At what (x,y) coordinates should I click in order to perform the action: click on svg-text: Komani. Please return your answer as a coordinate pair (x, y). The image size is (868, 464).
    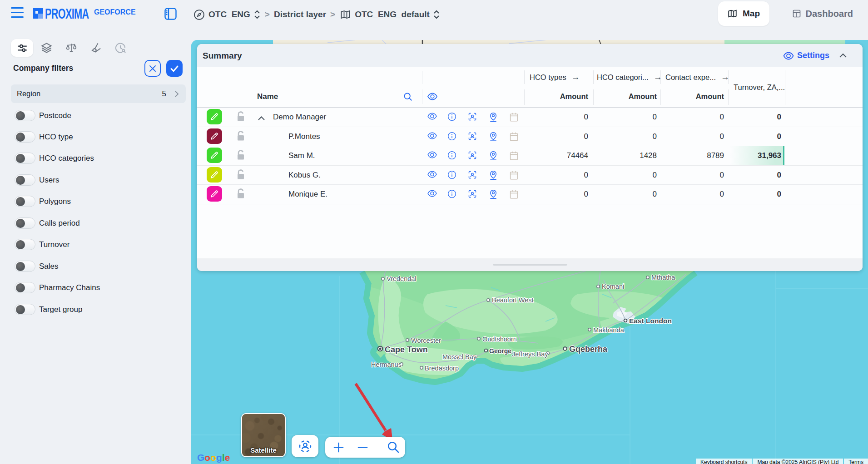
    Looking at the image, I should click on (613, 286).